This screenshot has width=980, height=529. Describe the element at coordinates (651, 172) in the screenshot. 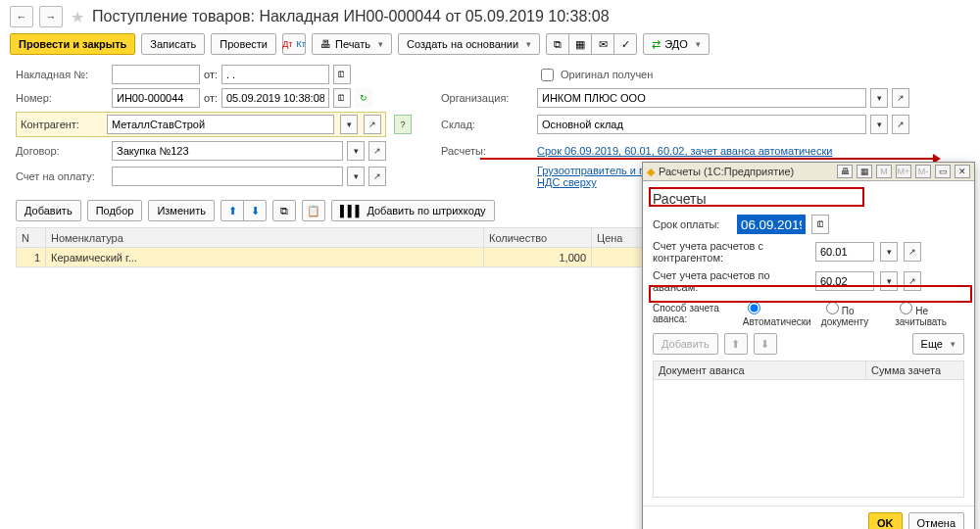

I see `app-icon: ◆` at that location.